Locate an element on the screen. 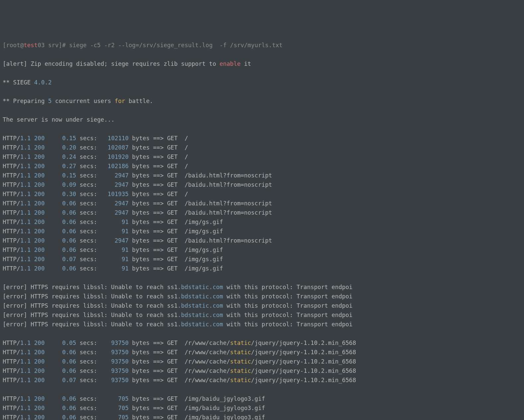 Image resolution: width=524 pixels, height=420 pixels. http-response-row: HTTP/1.1 200 0.06 secs: 2947 bytes ==> G… is located at coordinates (262, 213).